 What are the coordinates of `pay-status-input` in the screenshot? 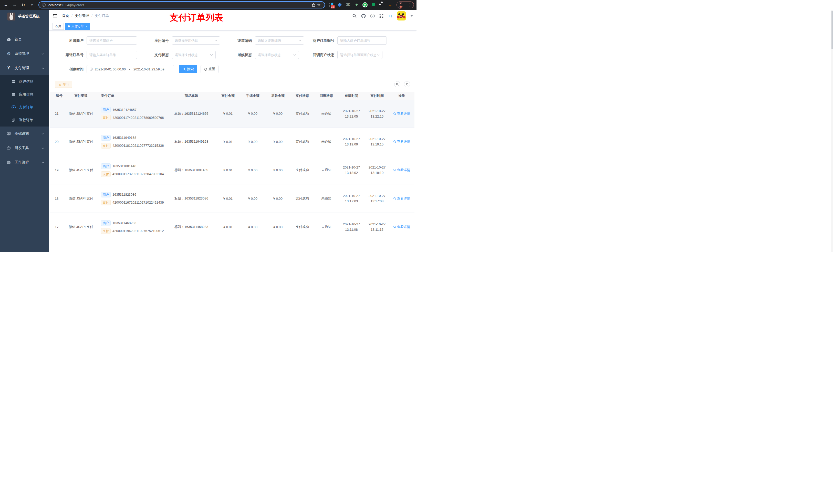 It's located at (192, 55).